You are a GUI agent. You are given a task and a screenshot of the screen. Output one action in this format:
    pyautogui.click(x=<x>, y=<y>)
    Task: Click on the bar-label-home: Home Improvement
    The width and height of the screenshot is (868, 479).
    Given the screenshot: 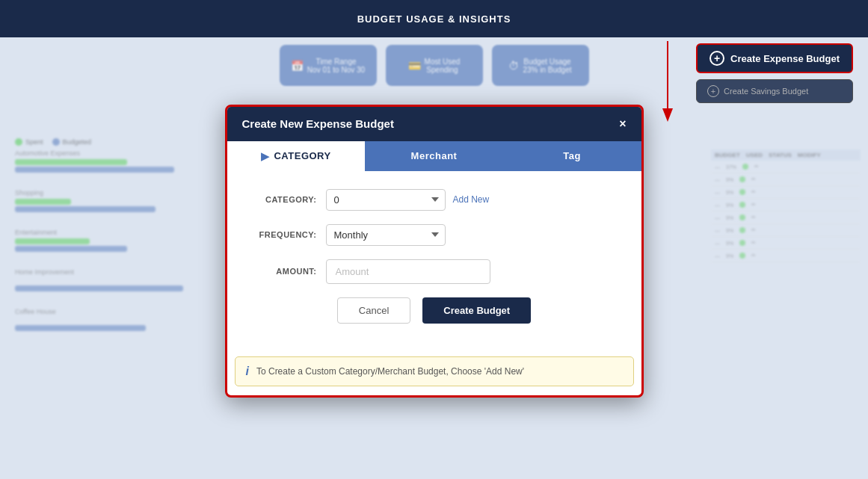 What is the action you would take?
    pyautogui.click(x=108, y=272)
    